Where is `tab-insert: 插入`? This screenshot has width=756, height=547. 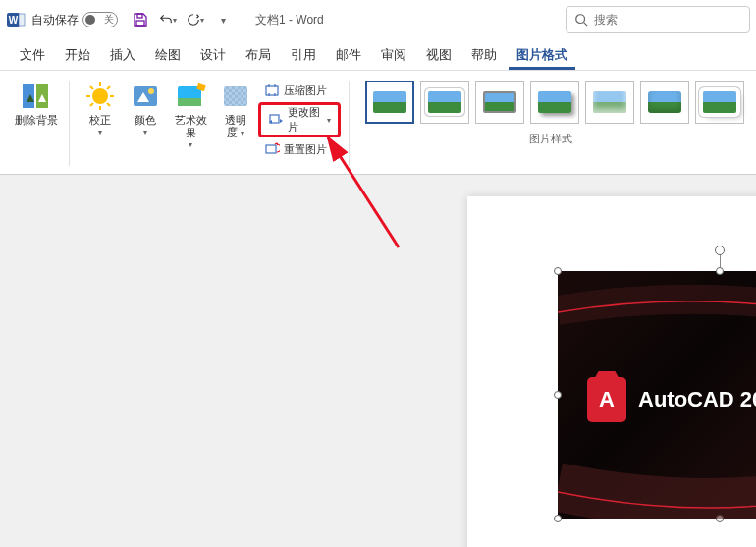 tab-insert: 插入 is located at coordinates (123, 55).